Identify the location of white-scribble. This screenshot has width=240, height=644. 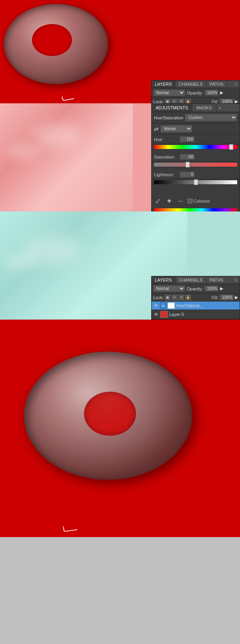
(68, 98).